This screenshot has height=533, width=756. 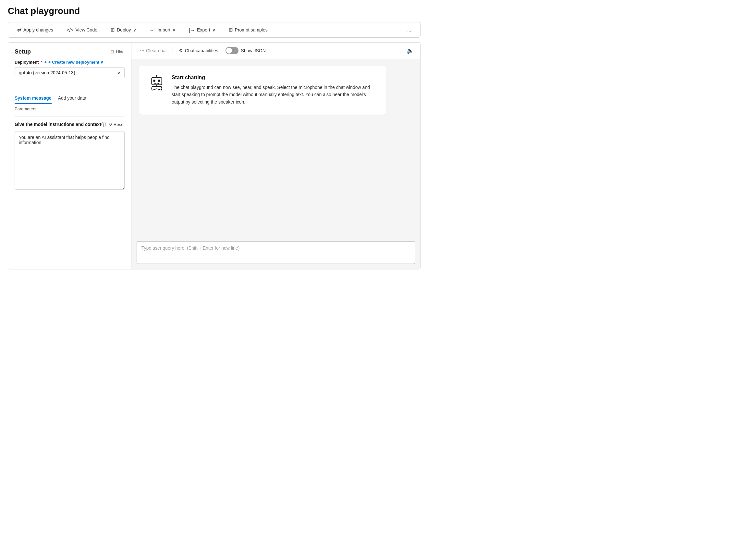 What do you see at coordinates (113, 125) in the screenshot?
I see `instructions-actions: ⓘ ↺ Reset` at bounding box center [113, 125].